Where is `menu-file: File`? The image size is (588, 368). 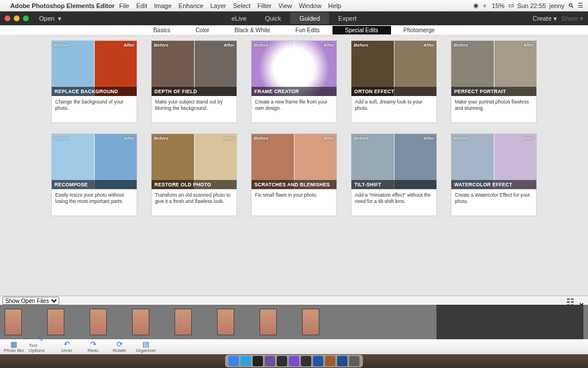
menu-file: File is located at coordinates (125, 6).